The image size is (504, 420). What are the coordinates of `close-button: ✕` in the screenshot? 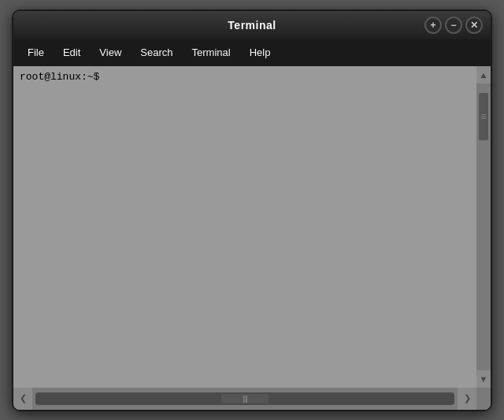 It's located at (474, 25).